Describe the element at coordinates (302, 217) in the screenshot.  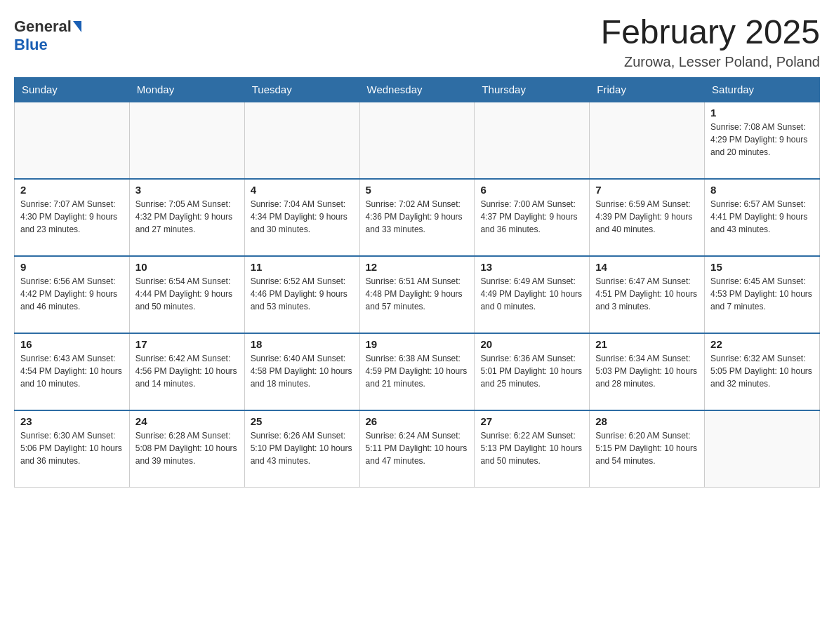
I see `calendar-cell: 4Sunrise: 7:04 AM Sunset: 4:34 PM Daylig…` at that location.